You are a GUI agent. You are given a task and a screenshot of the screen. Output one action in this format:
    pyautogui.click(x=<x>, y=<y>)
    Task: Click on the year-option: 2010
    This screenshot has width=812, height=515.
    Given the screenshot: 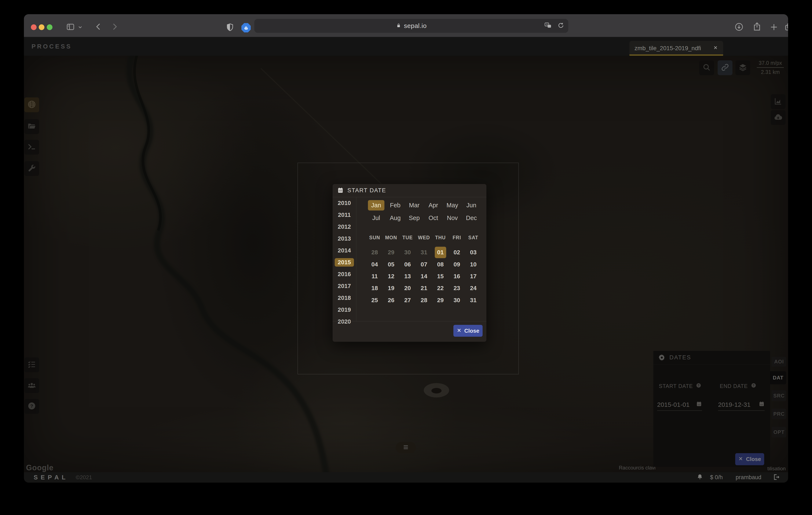 What is the action you would take?
    pyautogui.click(x=344, y=203)
    